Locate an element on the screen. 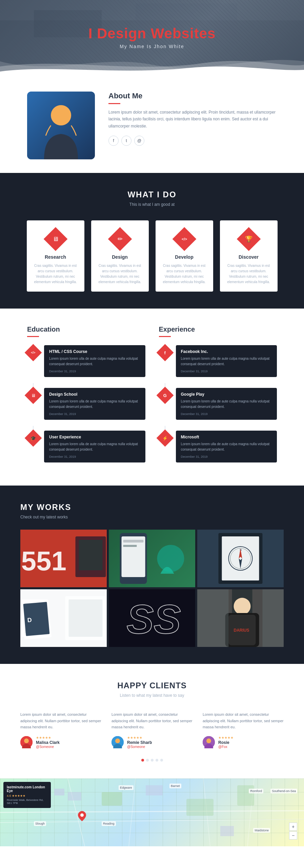 The image size is (304, 868). testimonial-stars-2: ★★★★★ is located at coordinates (140, 738).